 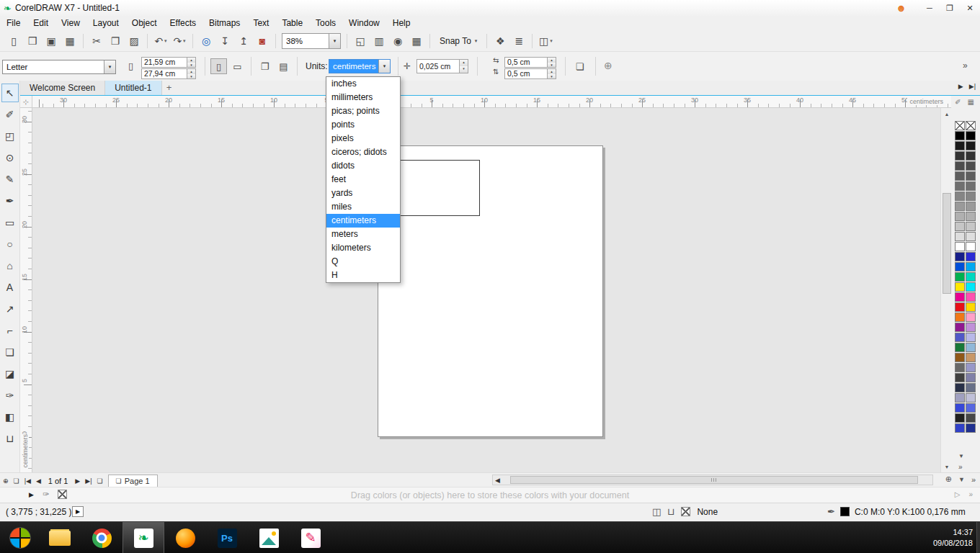 What do you see at coordinates (26, 290) in the screenshot?
I see `vertical-ruler: centimeters 302520151050` at bounding box center [26, 290].